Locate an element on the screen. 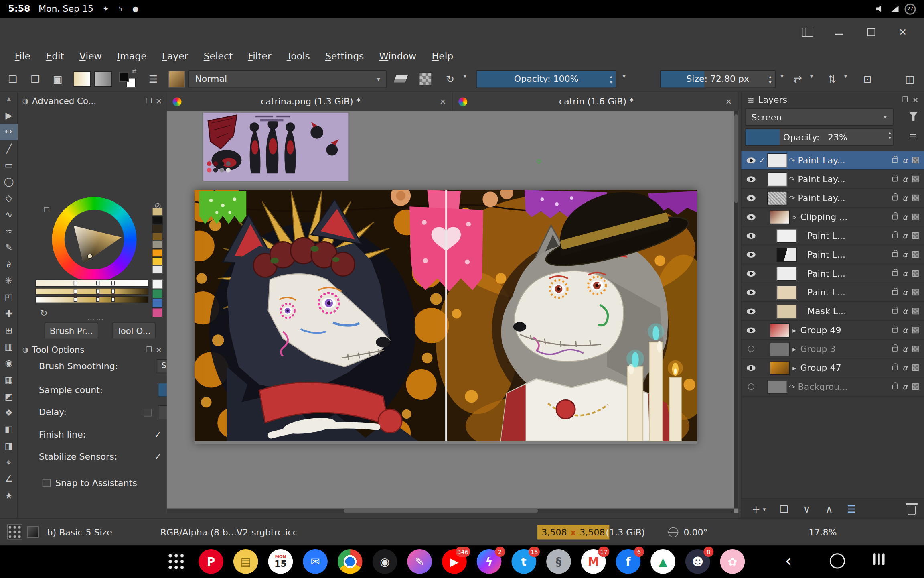  dock-app-app-drawer is located at coordinates (176, 562).